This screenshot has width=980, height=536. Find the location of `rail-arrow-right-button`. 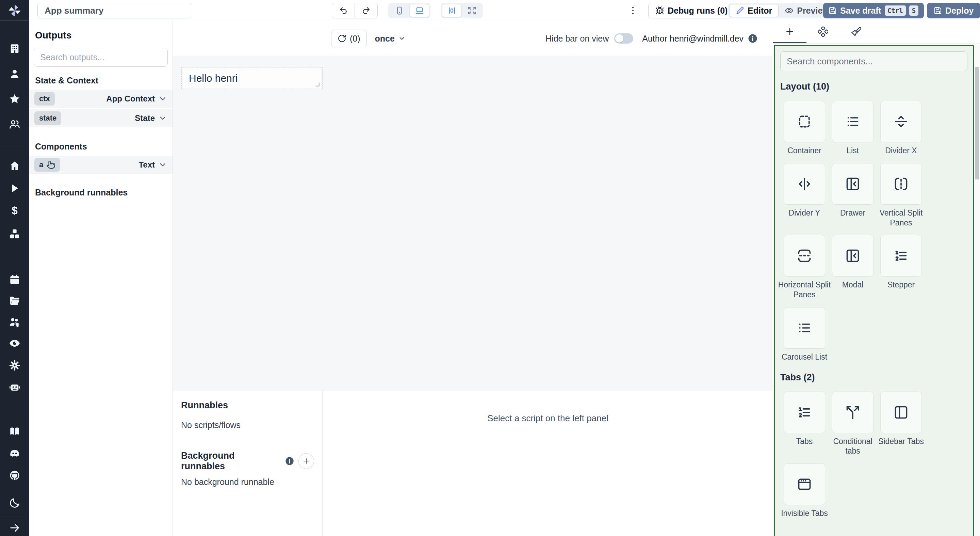

rail-arrow-right-button is located at coordinates (14, 528).